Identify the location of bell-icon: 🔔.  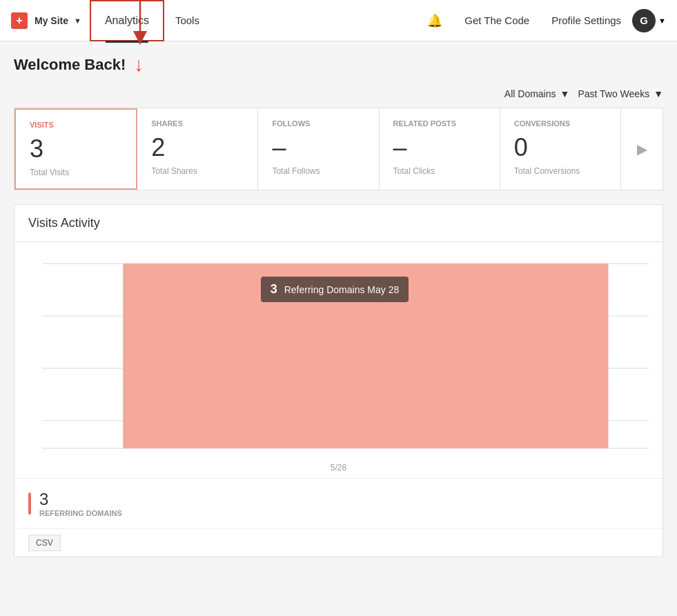
(435, 21).